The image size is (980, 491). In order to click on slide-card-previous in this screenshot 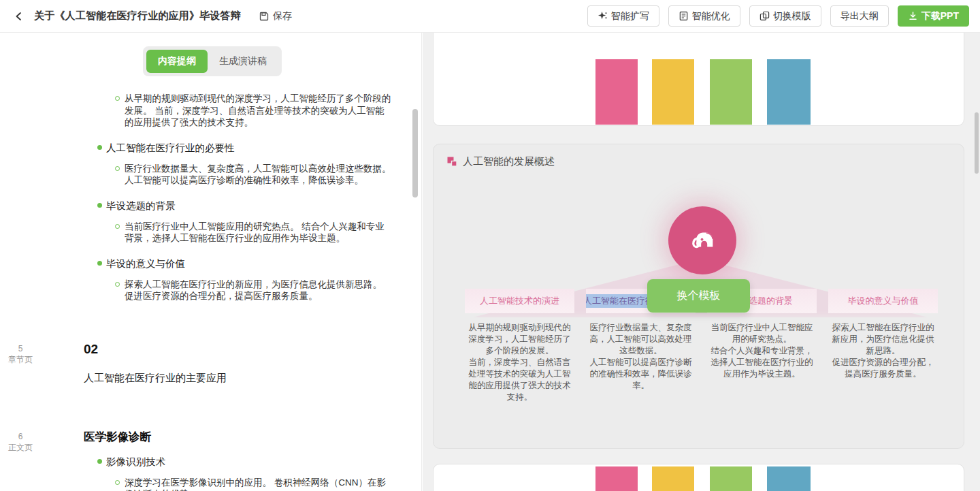, I will do `click(698, 79)`.